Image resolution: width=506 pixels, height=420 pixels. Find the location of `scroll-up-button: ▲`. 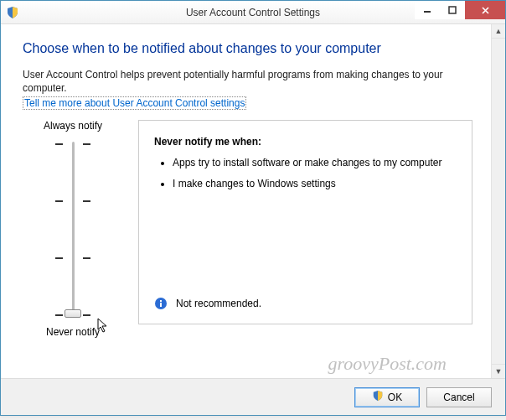

scroll-up-button: ▲ is located at coordinates (498, 32).